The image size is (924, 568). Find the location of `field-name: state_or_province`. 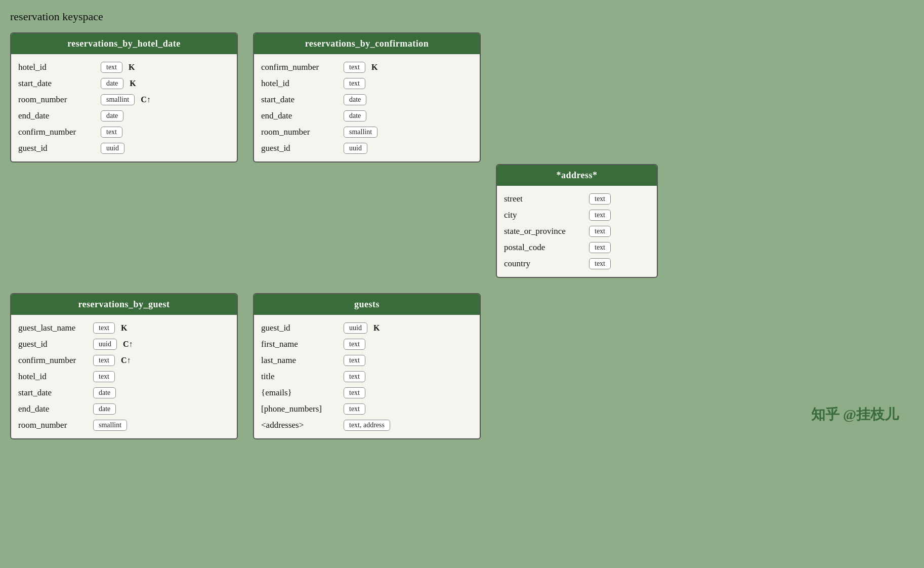

field-name: state_or_province is located at coordinates (544, 231).